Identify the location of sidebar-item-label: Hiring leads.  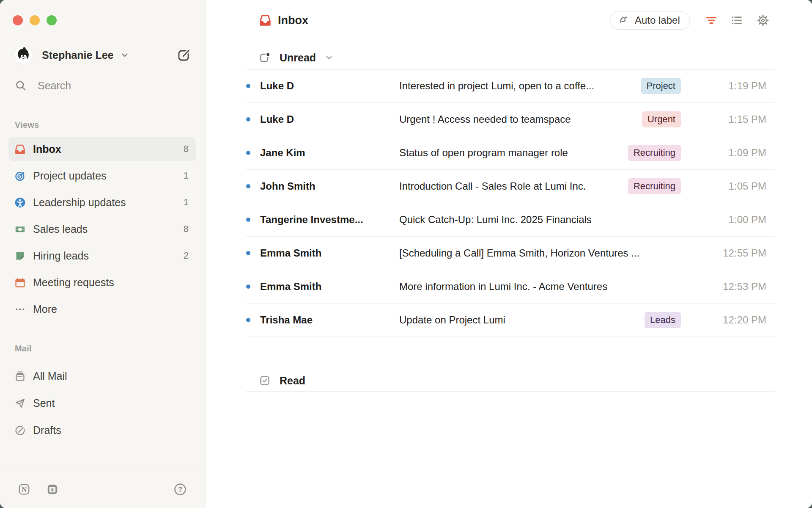
(61, 256).